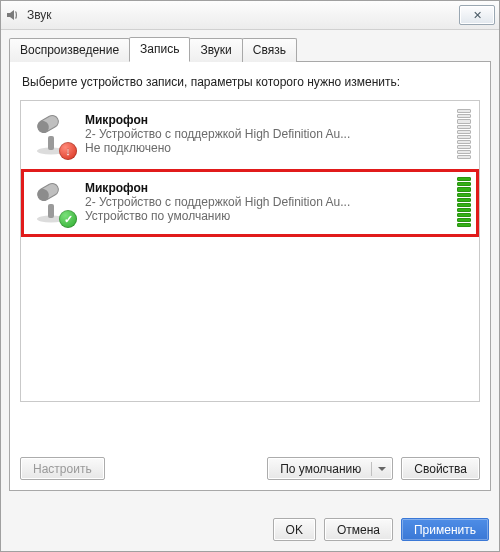  Describe the element at coordinates (478, 16) in the screenshot. I see `close-icon: ✕` at that location.